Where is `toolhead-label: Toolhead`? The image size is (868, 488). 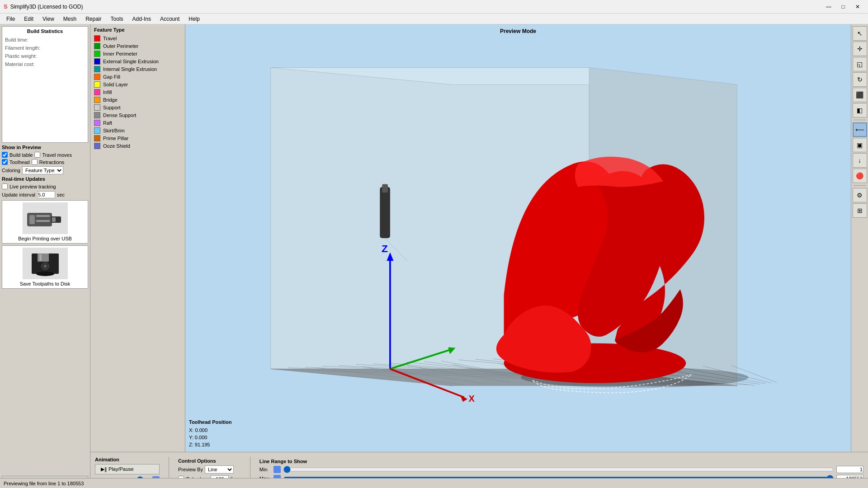 toolhead-label: Toolhead is located at coordinates (20, 162).